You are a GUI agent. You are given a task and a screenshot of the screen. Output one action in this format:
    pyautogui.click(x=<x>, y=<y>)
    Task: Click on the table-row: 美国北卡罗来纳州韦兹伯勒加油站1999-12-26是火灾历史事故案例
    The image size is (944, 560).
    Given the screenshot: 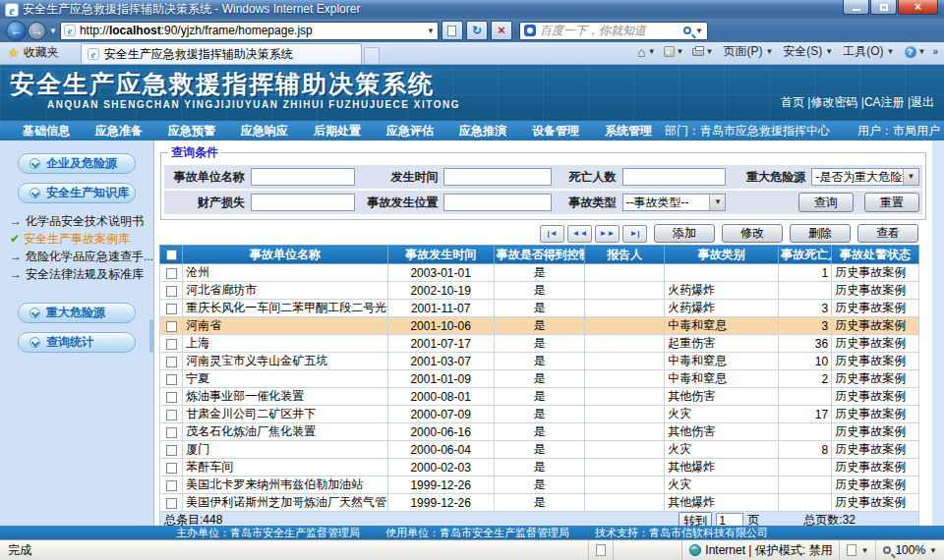 What is the action you would take?
    pyautogui.click(x=540, y=485)
    